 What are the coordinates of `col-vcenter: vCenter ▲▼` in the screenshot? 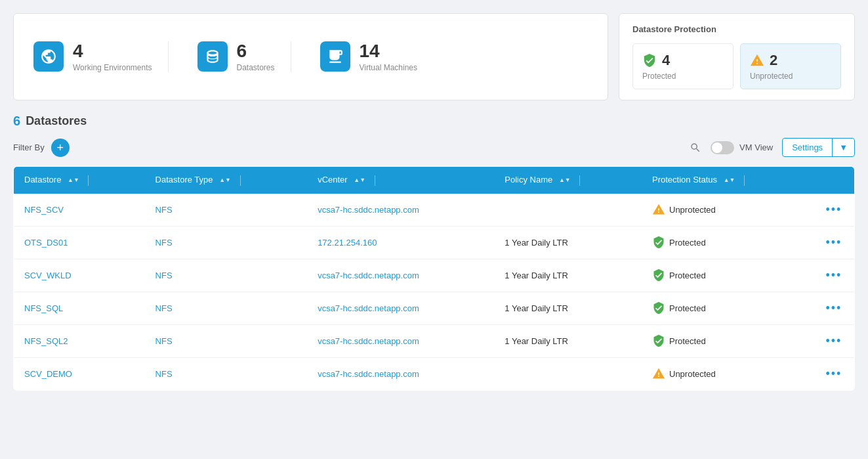 It's located at (400, 180).